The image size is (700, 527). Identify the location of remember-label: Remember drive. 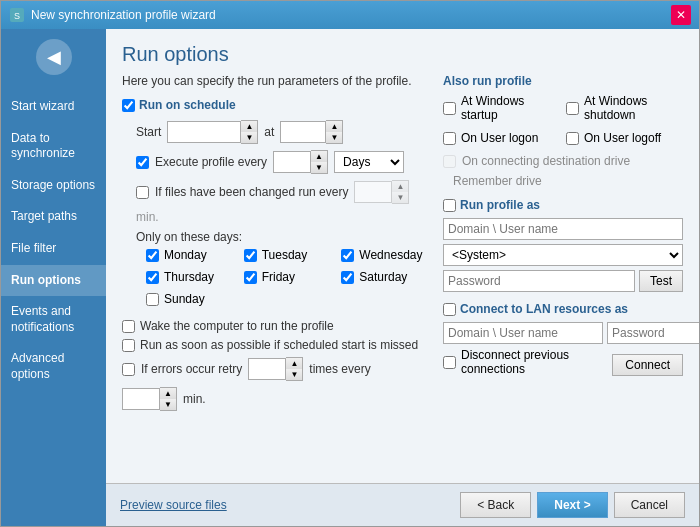
(498, 181).